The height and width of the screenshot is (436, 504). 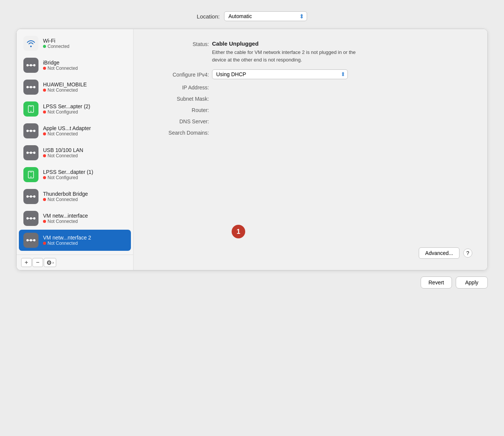 I want to click on sidebar: Wi-Fi Connected iBridge Not Connected HU…, so click(x=75, y=149).